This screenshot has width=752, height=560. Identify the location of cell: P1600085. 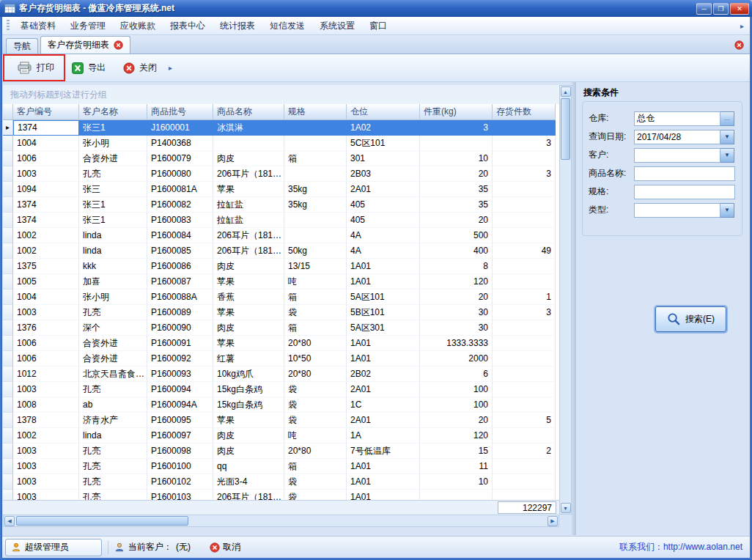
(180, 251).